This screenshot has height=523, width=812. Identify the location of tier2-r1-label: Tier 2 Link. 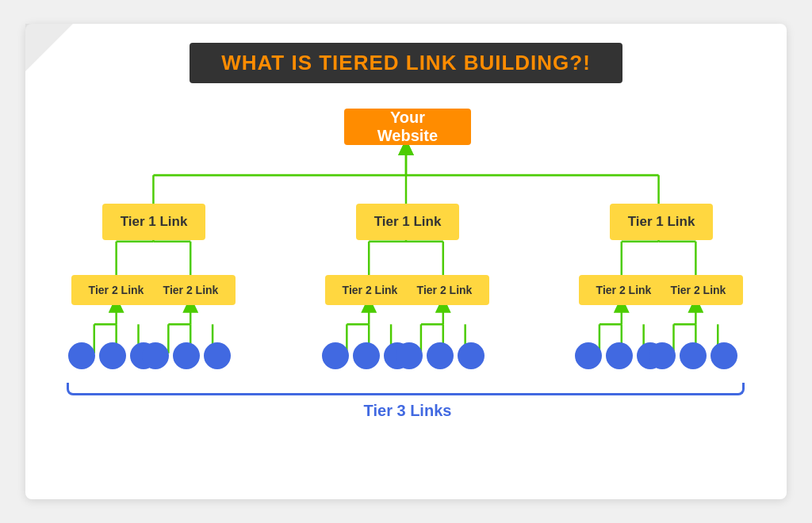
(624, 290).